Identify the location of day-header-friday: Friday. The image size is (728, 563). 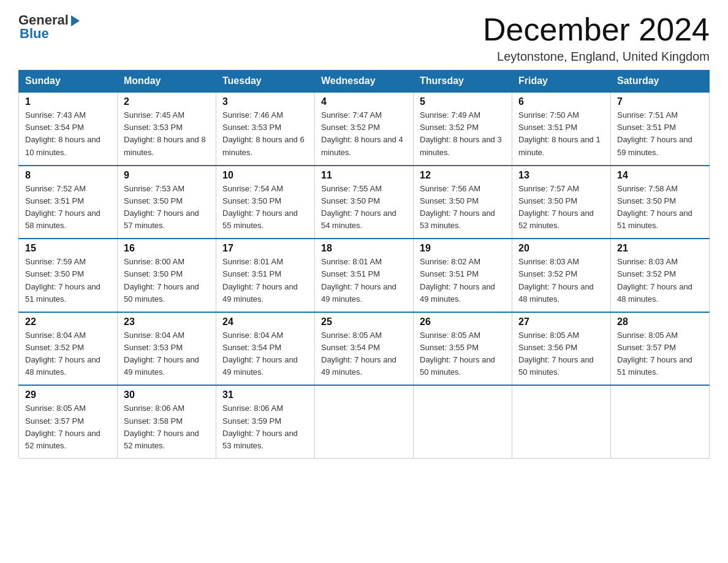
(561, 82).